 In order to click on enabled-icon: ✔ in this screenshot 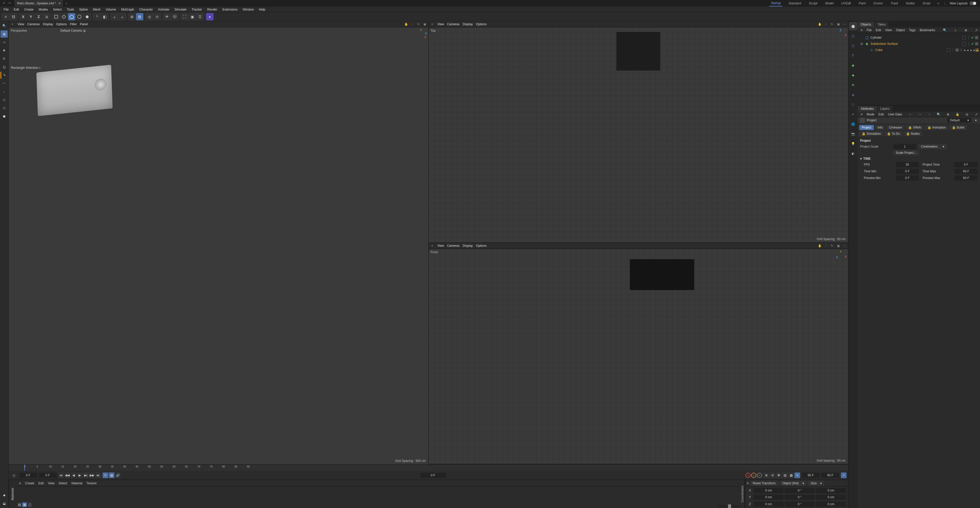, I will do `click(972, 44)`.